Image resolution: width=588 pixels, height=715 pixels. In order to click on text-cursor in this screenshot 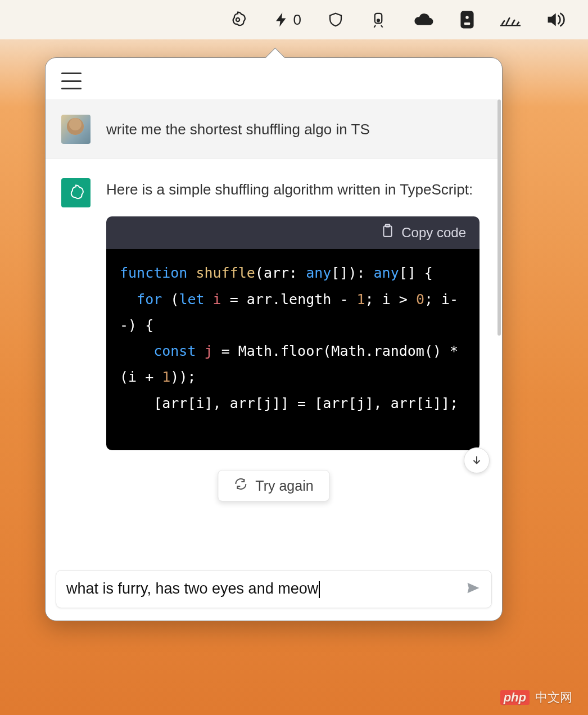, I will do `click(319, 590)`.